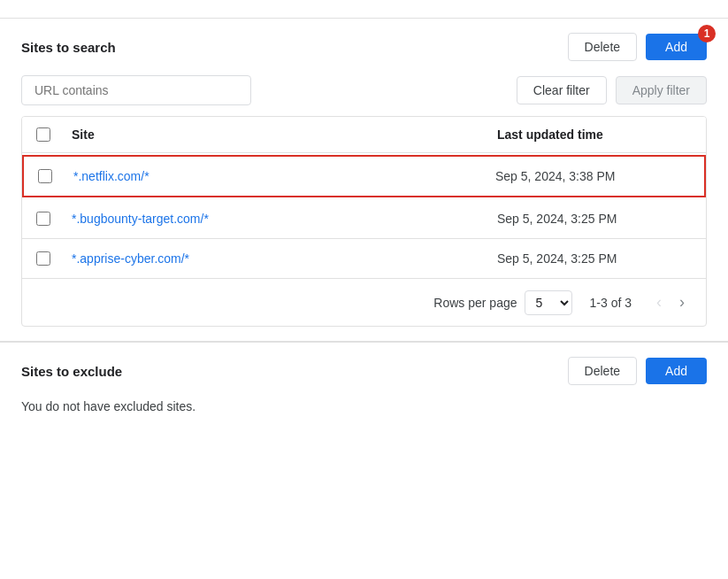  I want to click on url-filter-input, so click(136, 90).